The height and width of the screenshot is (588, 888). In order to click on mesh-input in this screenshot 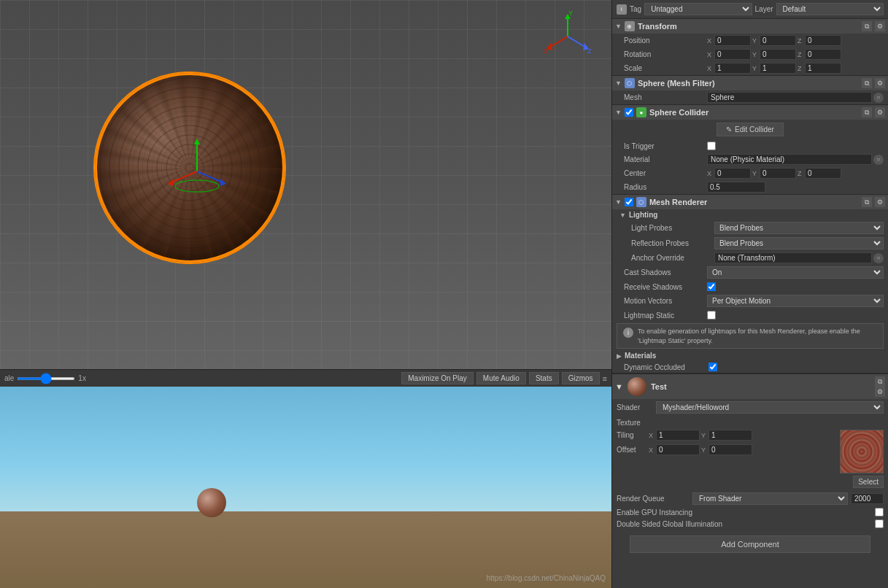, I will do `click(789, 98)`.